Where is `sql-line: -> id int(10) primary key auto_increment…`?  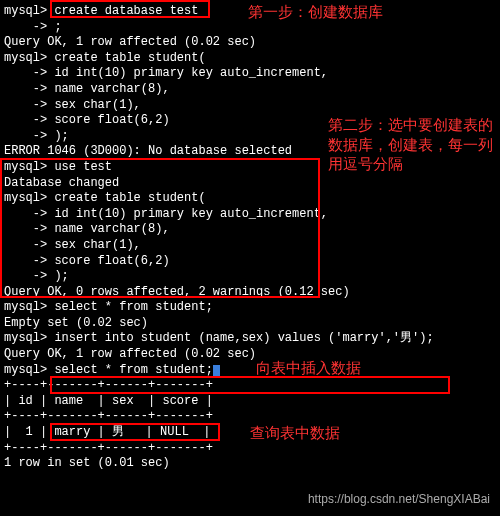
sql-line: -> id int(10) primary key auto_increment… is located at coordinates (250, 74).